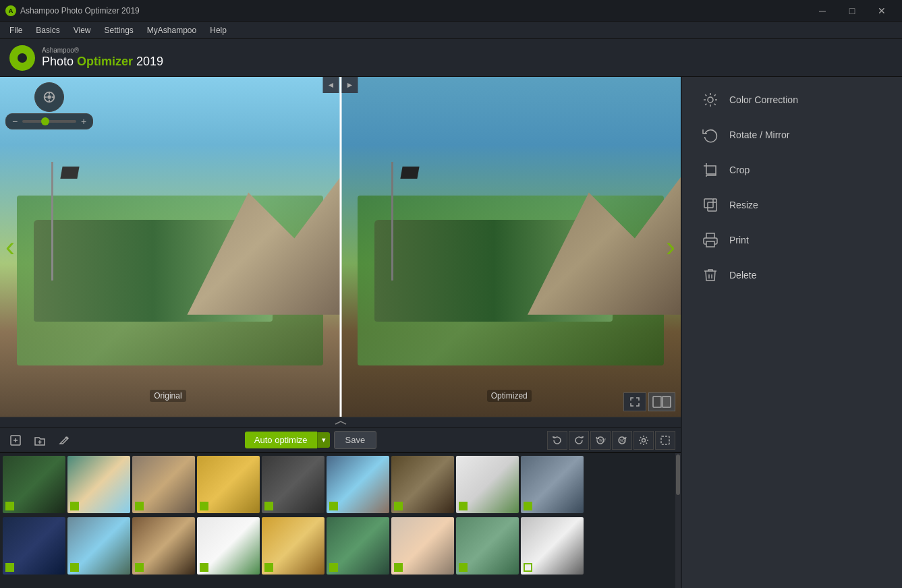  What do you see at coordinates (665, 440) in the screenshot?
I see `selection-button` at bounding box center [665, 440].